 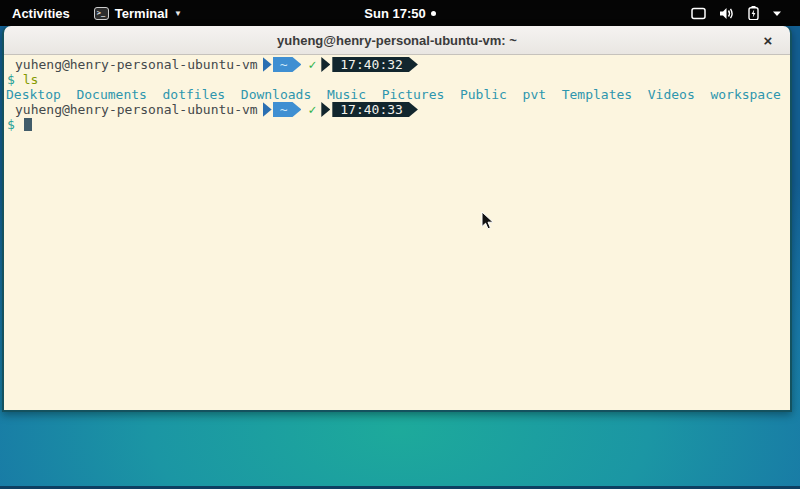 What do you see at coordinates (397, 80) in the screenshot?
I see `command-line: $ ls` at bounding box center [397, 80].